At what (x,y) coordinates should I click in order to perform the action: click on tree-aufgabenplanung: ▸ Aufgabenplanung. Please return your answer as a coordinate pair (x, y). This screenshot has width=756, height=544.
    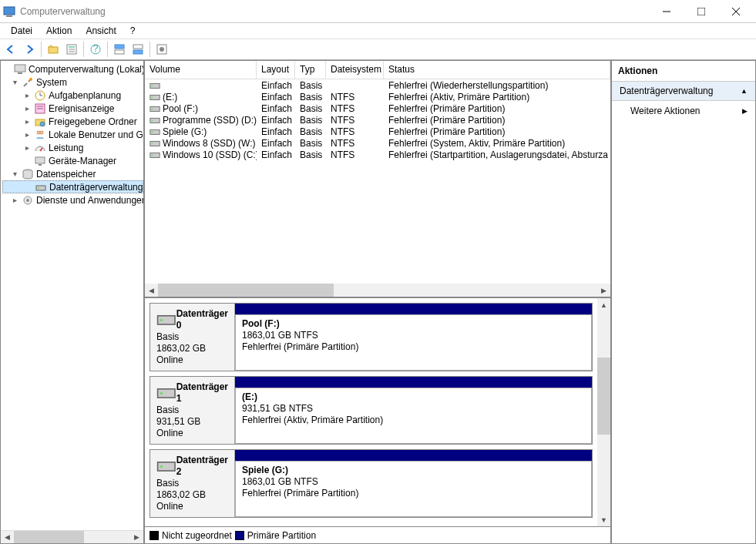
    Looking at the image, I should click on (72, 96).